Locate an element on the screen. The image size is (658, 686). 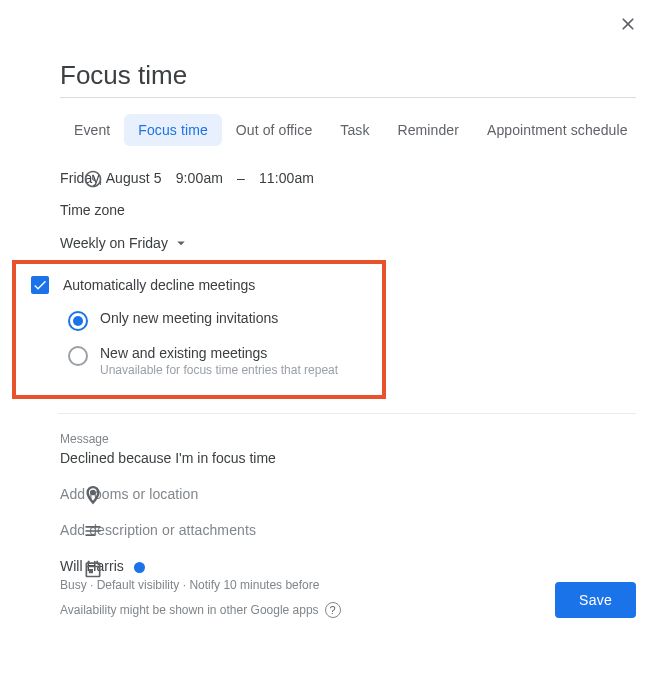
tab-out-of-office: Out of office is located at coordinates (274, 130).